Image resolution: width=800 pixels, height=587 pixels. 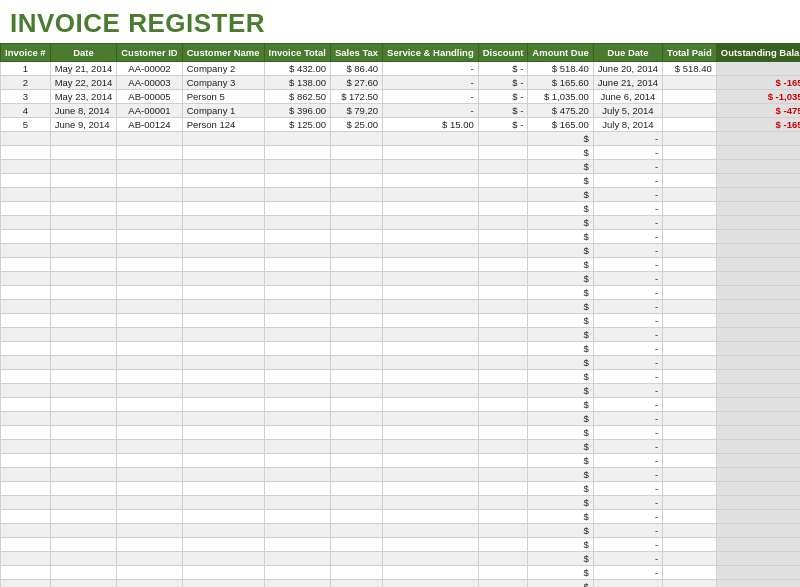 I want to click on table-cell: Company 1, so click(x=223, y=111).